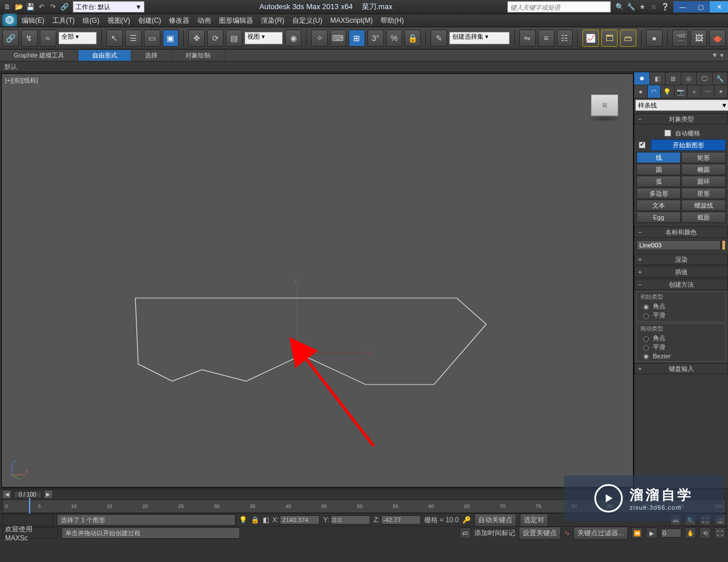  What do you see at coordinates (357, 38) in the screenshot?
I see `snap-toggle-button: ⊞` at bounding box center [357, 38].